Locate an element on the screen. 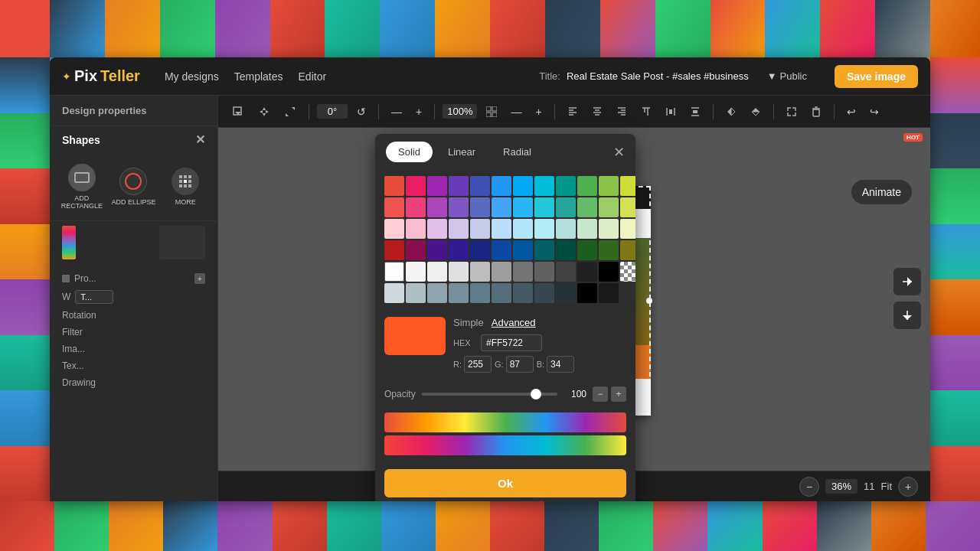 This screenshot has height=551, width=980. undo-button: ↩ is located at coordinates (851, 112).